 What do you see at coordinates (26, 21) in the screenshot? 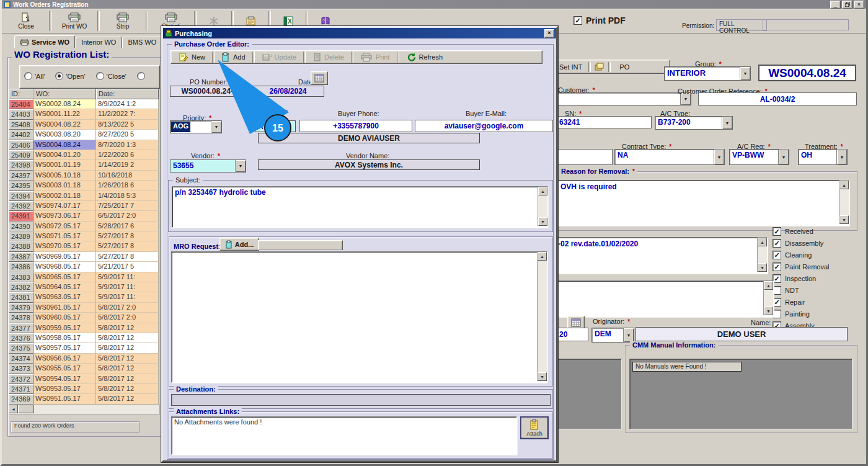
I see `toolbar-button-close: Close` at bounding box center [26, 21].